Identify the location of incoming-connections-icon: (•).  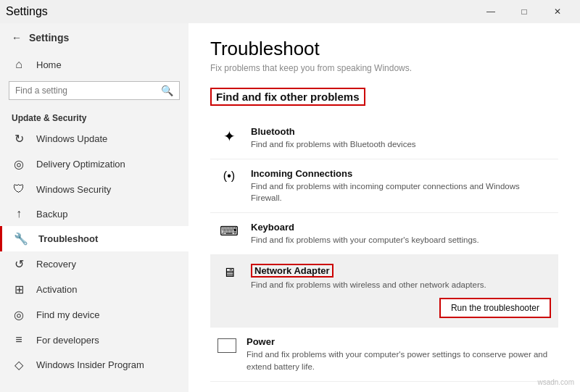
(229, 176).